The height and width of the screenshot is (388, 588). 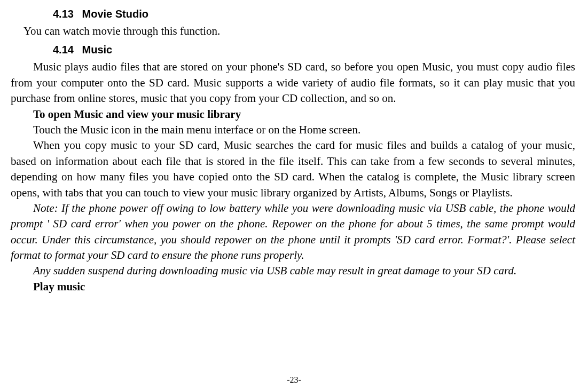 I want to click on section-heading-414: 4.14 Music, so click(x=314, y=50).